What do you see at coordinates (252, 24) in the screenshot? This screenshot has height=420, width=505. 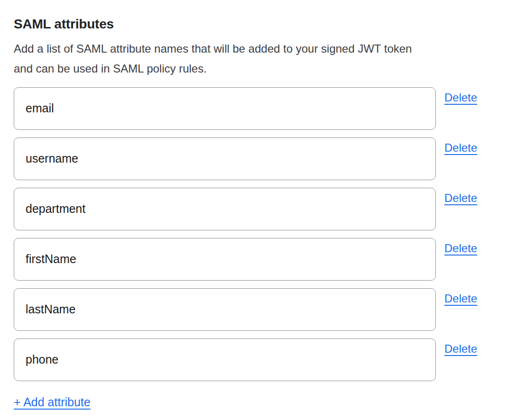 I see `section-title: SAML attributes` at bounding box center [252, 24].